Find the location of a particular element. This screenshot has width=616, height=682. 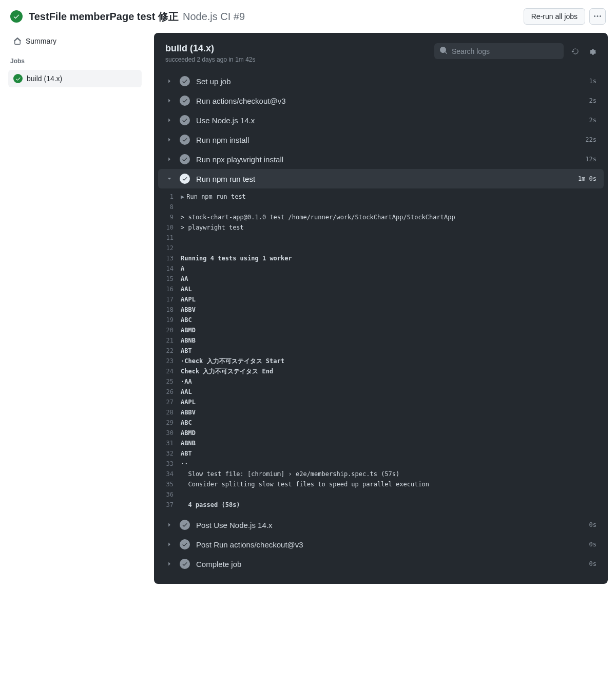

log-line-text: > playwright test is located at coordinates (213, 228).